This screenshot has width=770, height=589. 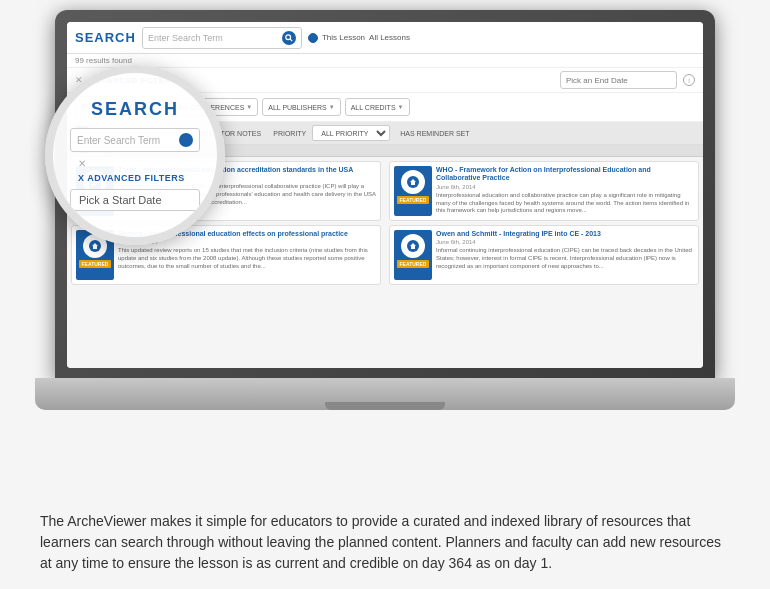 What do you see at coordinates (289, 38) in the screenshot?
I see `search-icon` at bounding box center [289, 38].